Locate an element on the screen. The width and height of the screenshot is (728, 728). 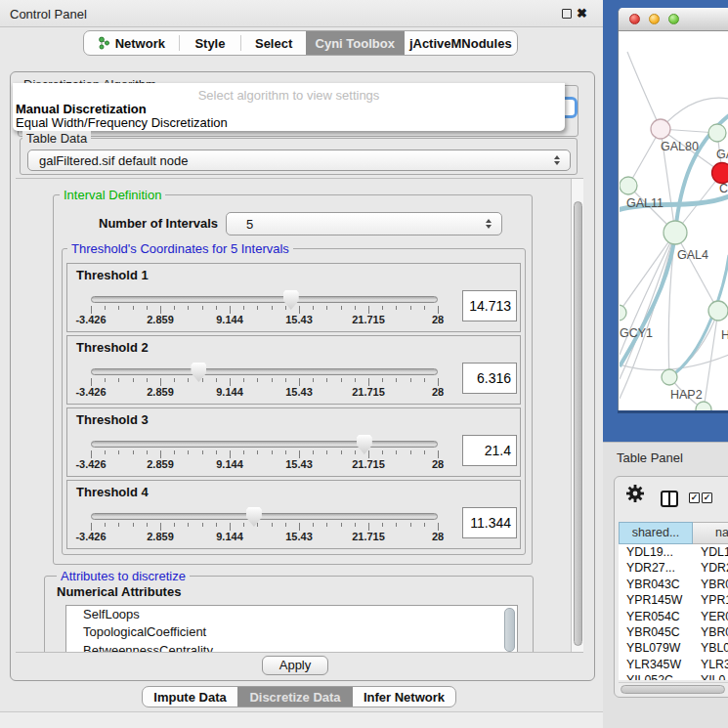
number-of-intervals-label: Number of Intervals is located at coordinates (158, 223).